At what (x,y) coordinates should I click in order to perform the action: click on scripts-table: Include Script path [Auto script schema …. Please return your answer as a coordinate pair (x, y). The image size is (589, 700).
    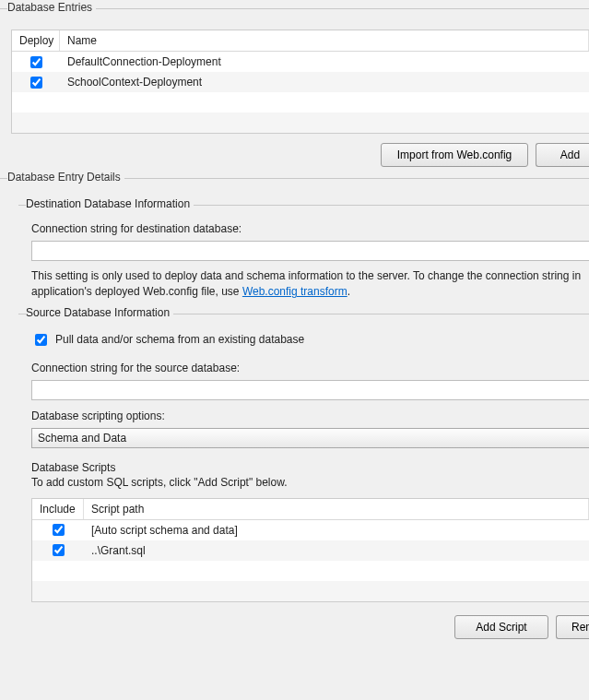
    Looking at the image, I should click on (310, 550).